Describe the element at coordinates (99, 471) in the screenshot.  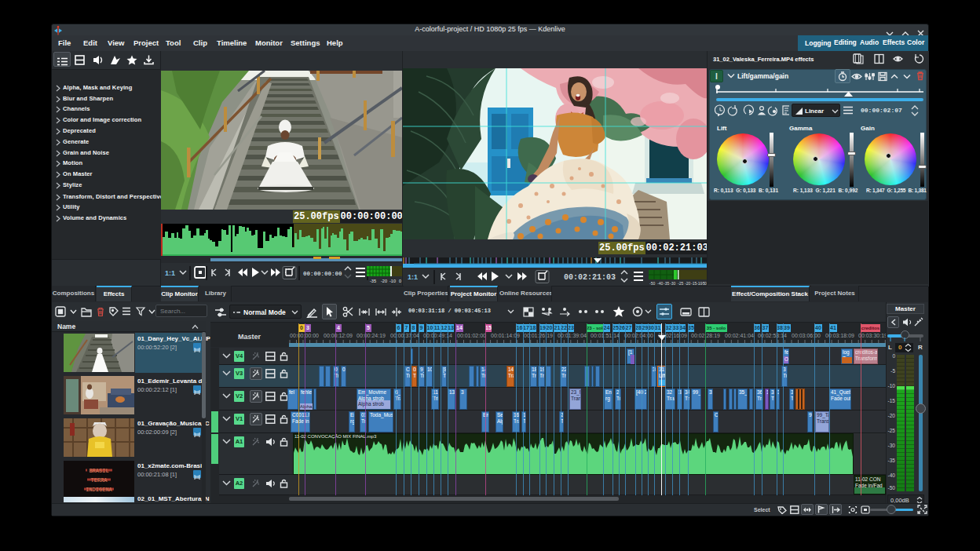
I see `svg-text: BRASIL` at that location.